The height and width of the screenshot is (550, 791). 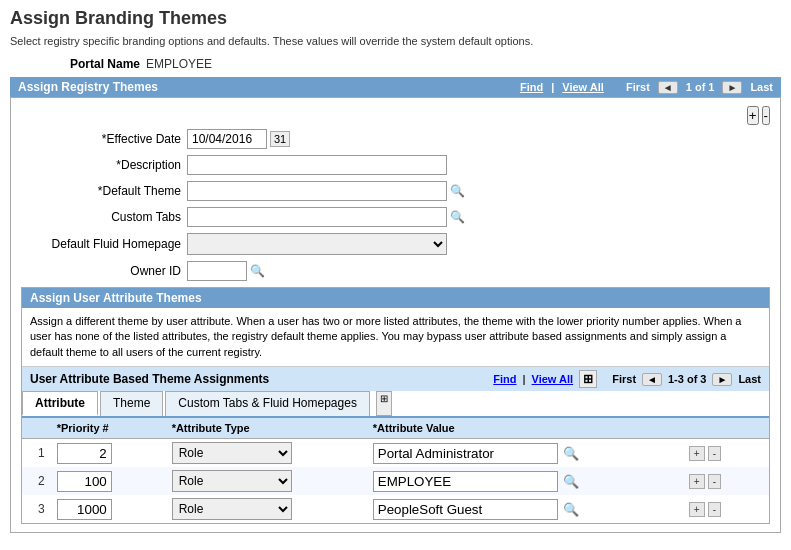 I want to click on default-theme-search-icon: 🔍, so click(x=458, y=191).